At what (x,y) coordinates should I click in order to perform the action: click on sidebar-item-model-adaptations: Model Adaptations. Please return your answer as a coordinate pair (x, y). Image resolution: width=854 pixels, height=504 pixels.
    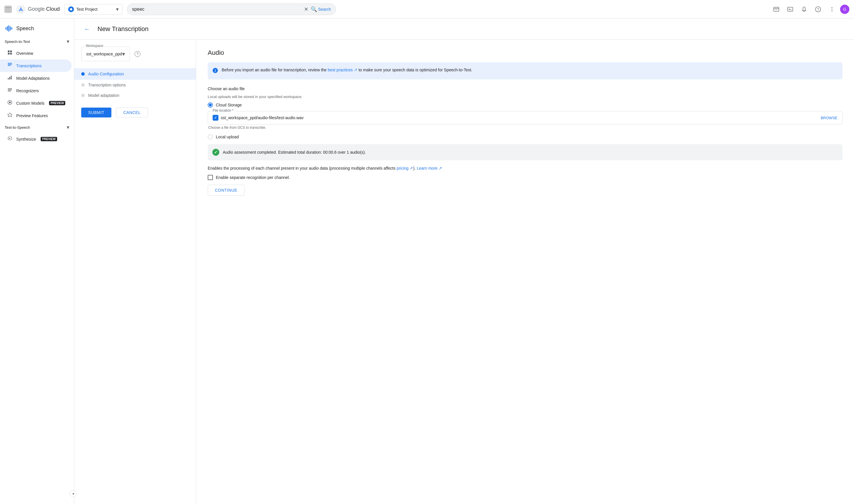
    Looking at the image, I should click on (36, 78).